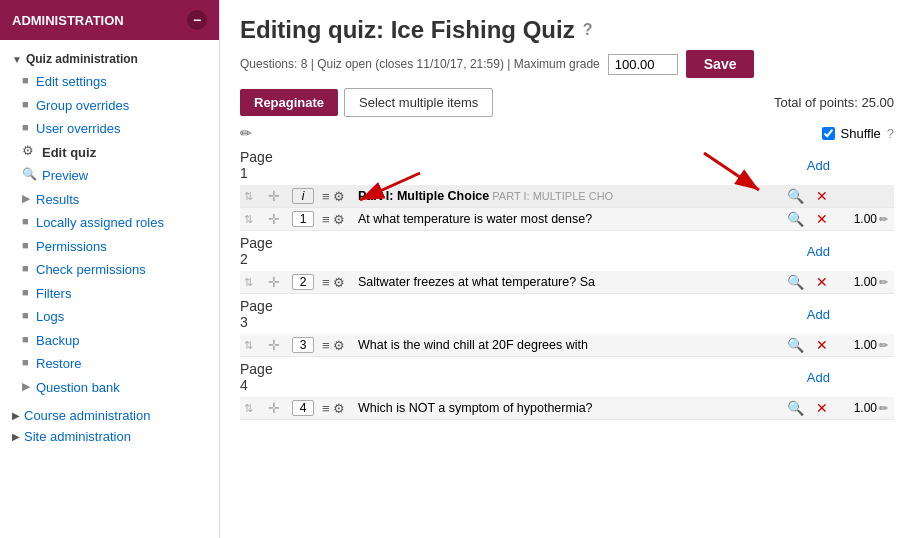 The height and width of the screenshot is (538, 914). Describe the element at coordinates (50, 317) in the screenshot. I see `logs-link: Logs` at that location.